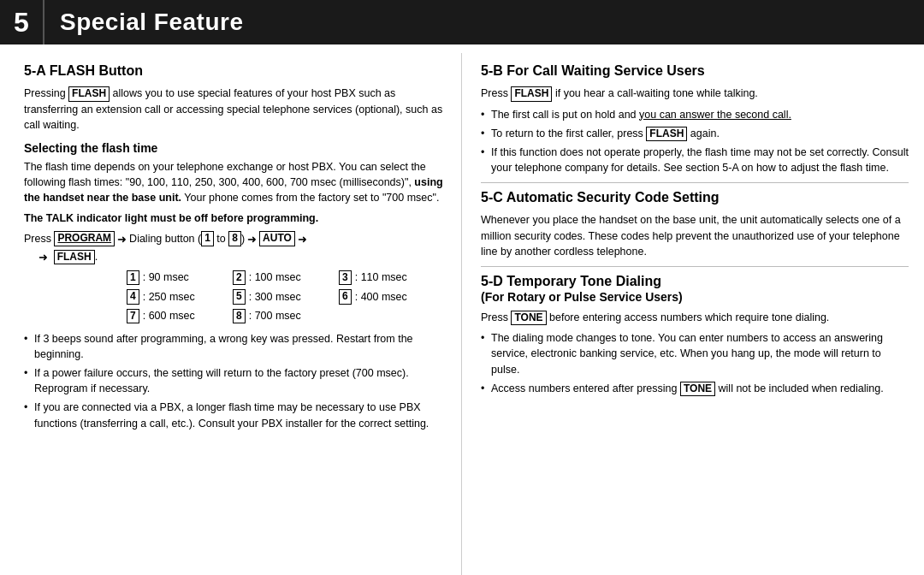  What do you see at coordinates (275, 317) in the screenshot?
I see `msec-cell-8: 8: 700 msec` at bounding box center [275, 317].